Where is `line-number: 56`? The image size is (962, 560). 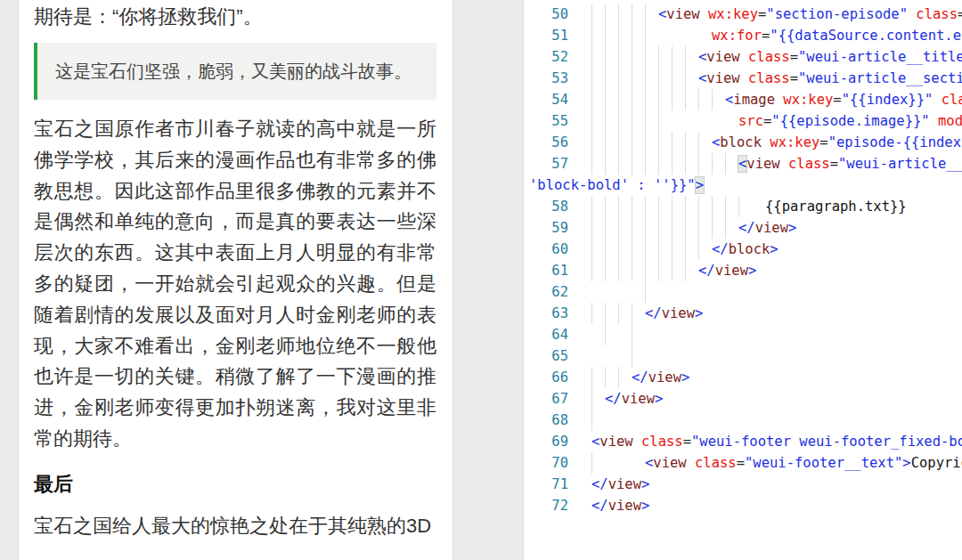
line-number: 56 is located at coordinates (546, 142).